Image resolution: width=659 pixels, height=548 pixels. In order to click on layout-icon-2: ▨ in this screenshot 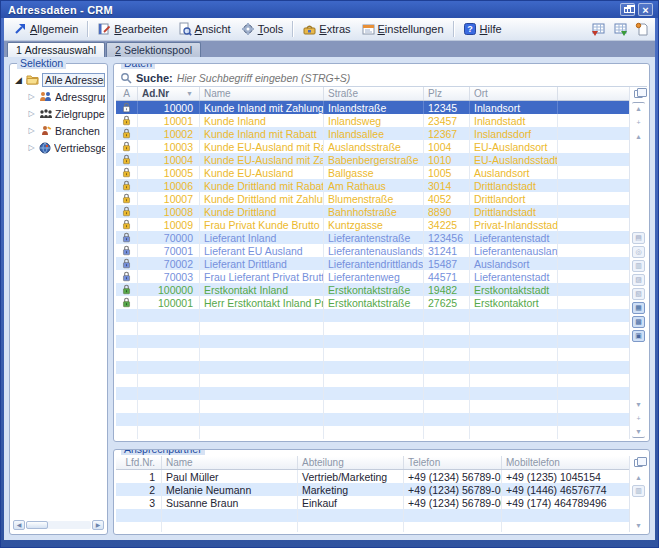, I will do `click(638, 280)`.